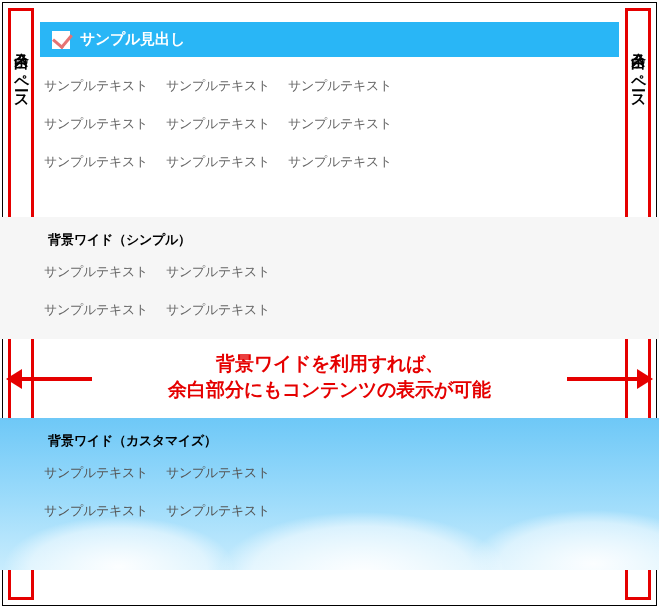 This screenshot has height=608, width=659. Describe the element at coordinates (330, 40) in the screenshot. I see `header-bar: サンプル見出し` at that location.